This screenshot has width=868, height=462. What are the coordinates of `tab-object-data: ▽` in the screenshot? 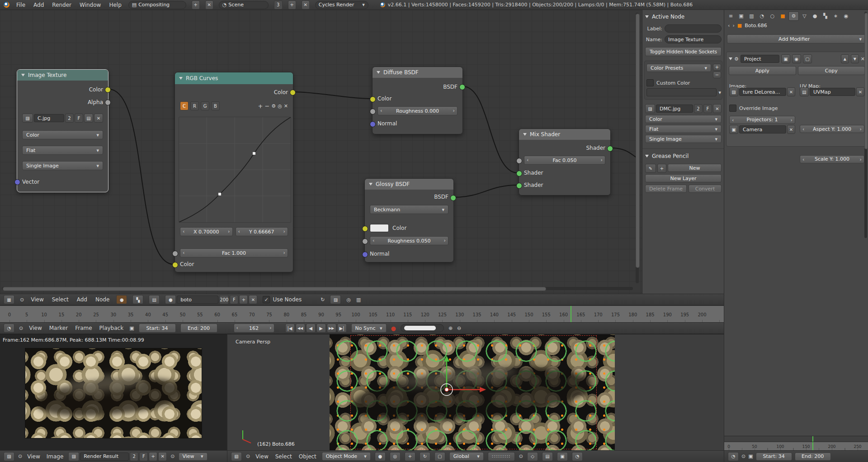 It's located at (805, 16).